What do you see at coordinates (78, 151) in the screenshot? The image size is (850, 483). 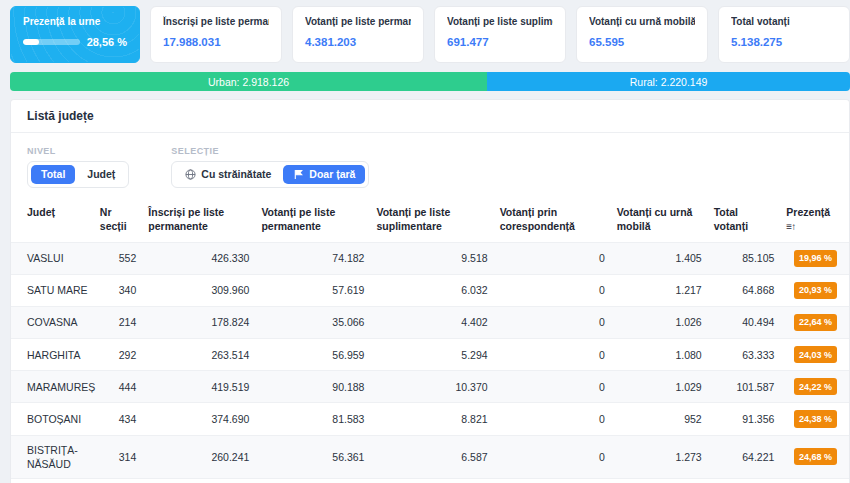 I see `nivel-label: NIVEL` at bounding box center [78, 151].